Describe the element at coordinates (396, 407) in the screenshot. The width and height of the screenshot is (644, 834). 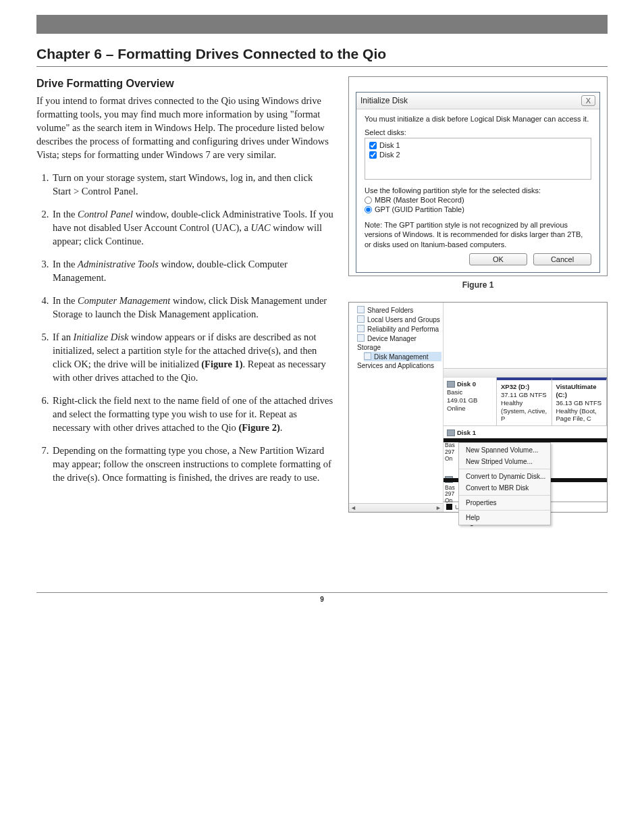
I see `navigation-tree: Shared Folders Local Users and Groups Re…` at that location.